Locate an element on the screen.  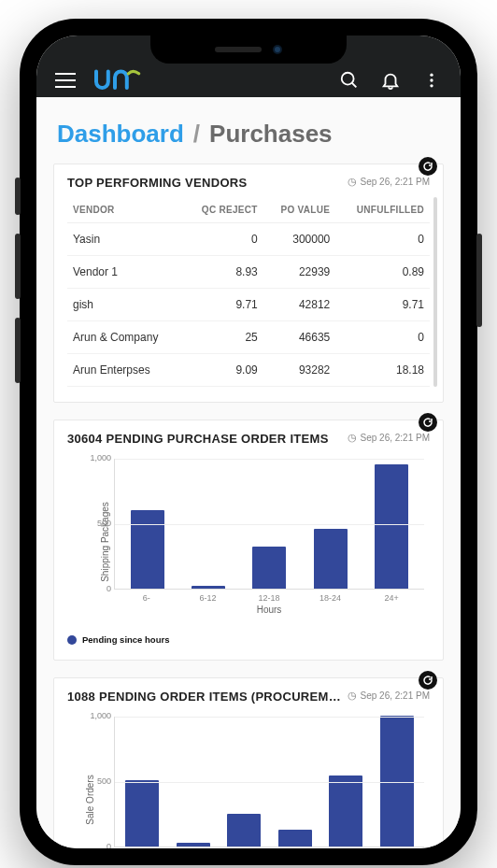
legend-label: Pending since hours is located at coordinates (125, 639).